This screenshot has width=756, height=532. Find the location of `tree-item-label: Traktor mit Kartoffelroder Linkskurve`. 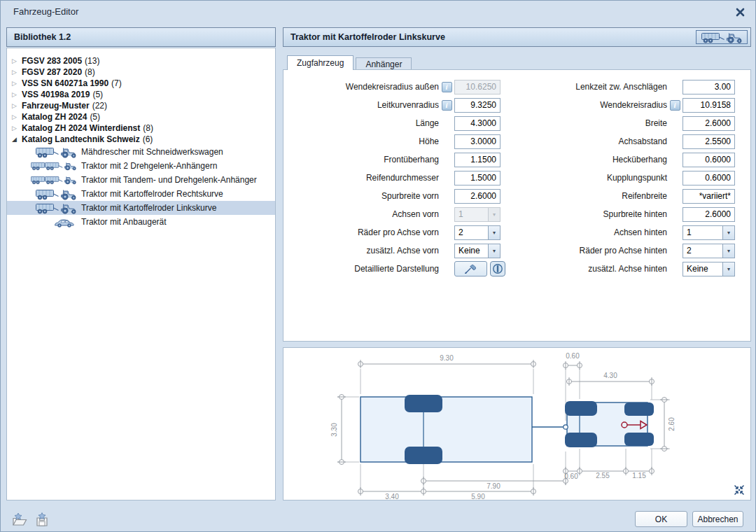

tree-item-label: Traktor mit Kartoffelroder Linkskurve is located at coordinates (148, 208).